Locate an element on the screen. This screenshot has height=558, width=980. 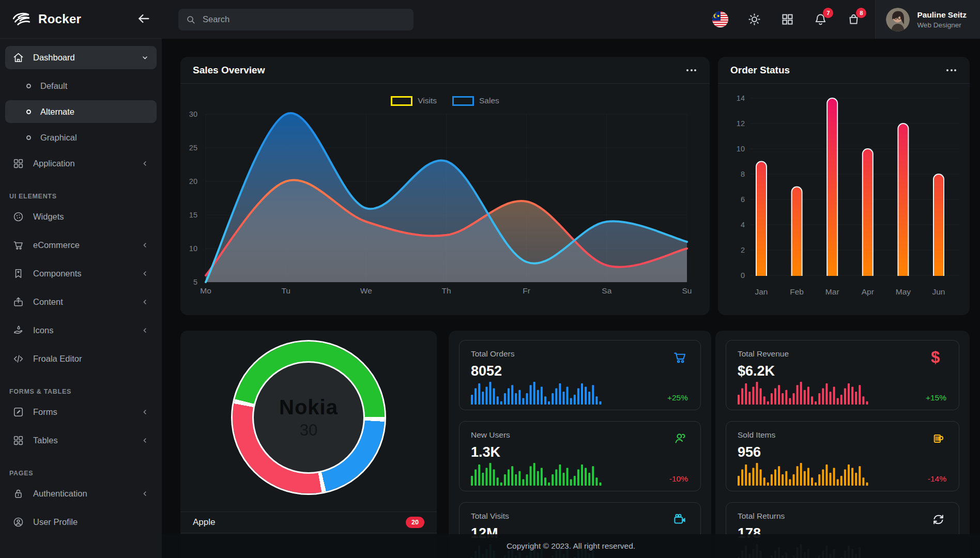
stat-card-total-orders: Total Orders 8052 +25% is located at coordinates (580, 375).